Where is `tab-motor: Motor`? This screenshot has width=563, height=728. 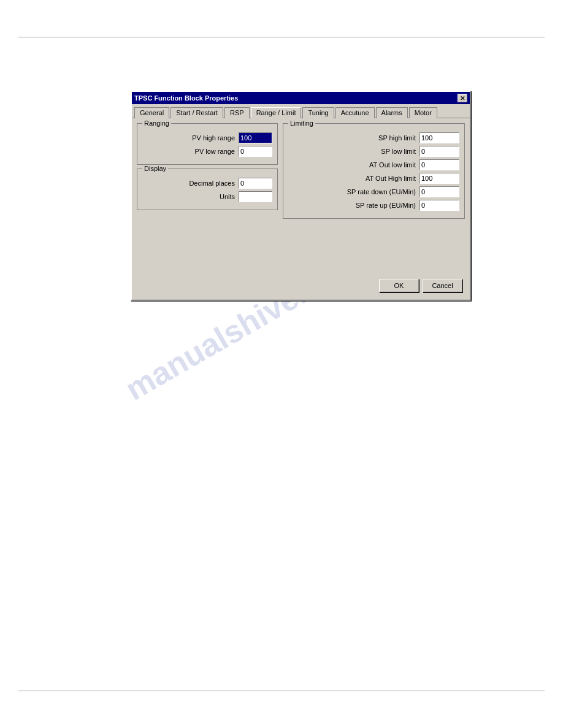
tab-motor: Motor is located at coordinates (423, 113).